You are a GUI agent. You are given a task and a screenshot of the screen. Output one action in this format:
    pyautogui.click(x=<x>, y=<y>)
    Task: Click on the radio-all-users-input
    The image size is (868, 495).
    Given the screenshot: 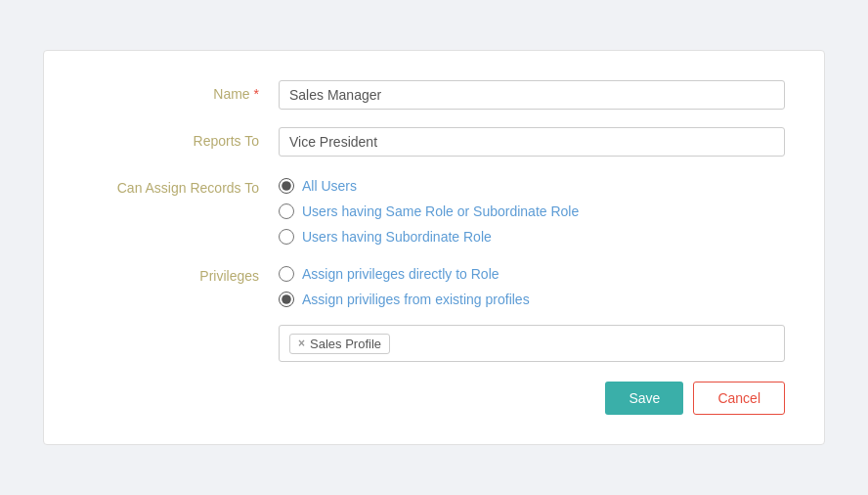 What is the action you would take?
    pyautogui.click(x=286, y=186)
    